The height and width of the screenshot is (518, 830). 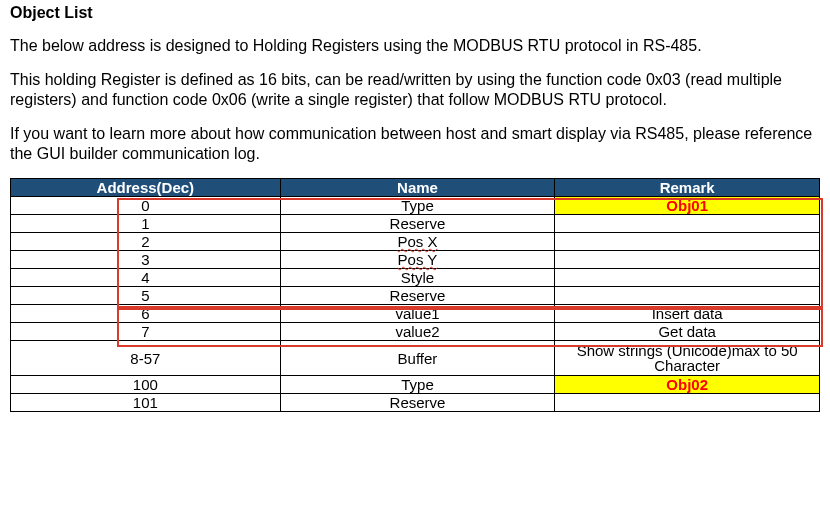 I want to click on paragraph-1: The below address is designed to Holding…, so click(x=415, y=46).